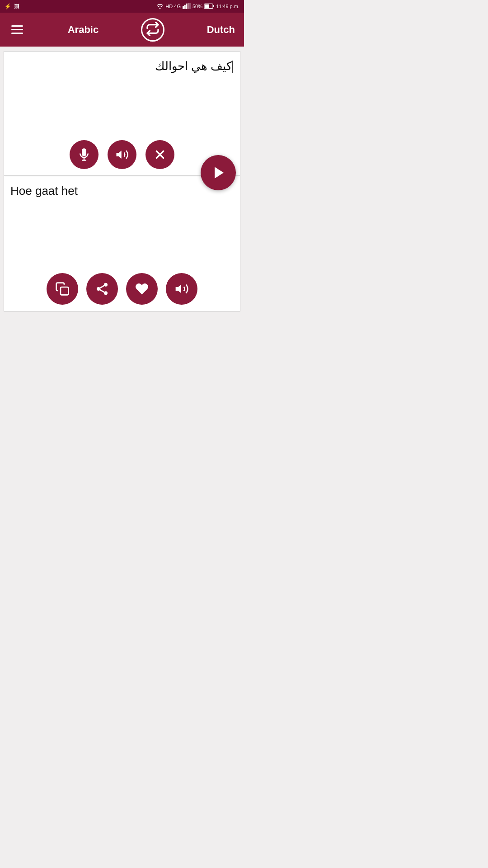  Describe the element at coordinates (122, 99) in the screenshot. I see `input-text: كيف هي احوالك` at that location.